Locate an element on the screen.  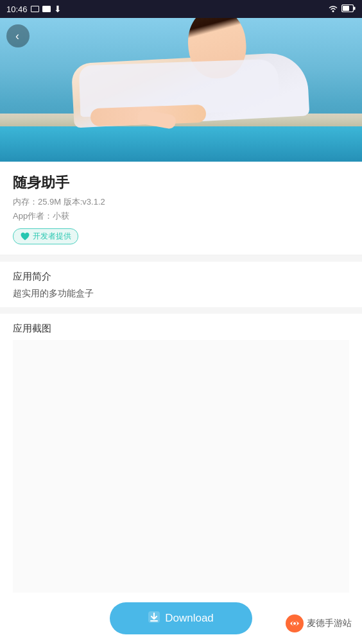
status-bar: 10:46 ⬇ is located at coordinates (181, 9).